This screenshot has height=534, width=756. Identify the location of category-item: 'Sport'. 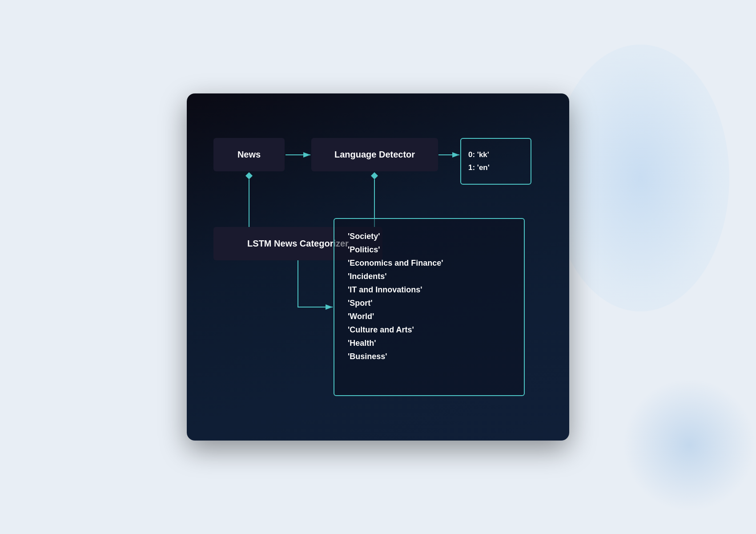
(360, 303).